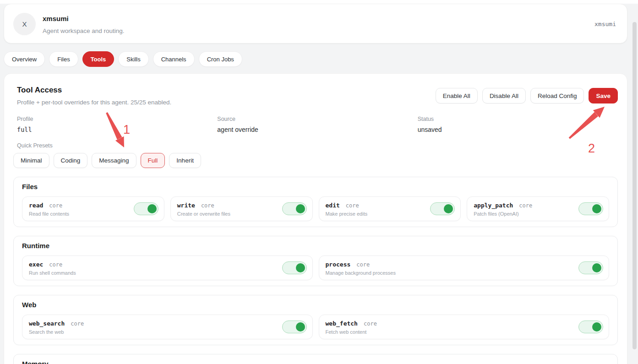 This screenshot has width=638, height=364. What do you see at coordinates (591, 268) in the screenshot?
I see `tool-toggle-process` at bounding box center [591, 268].